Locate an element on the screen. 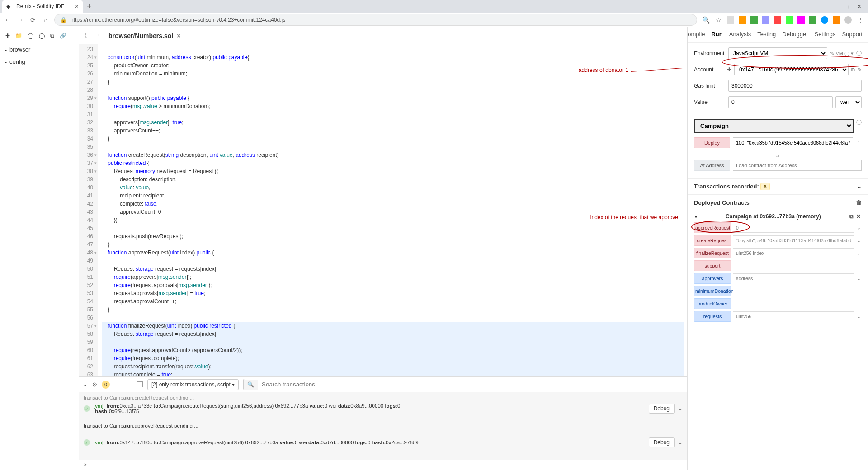 The height and width of the screenshot is (470, 868). browser-tab: ◆ Remix - Solidity IDE × is located at coordinates (42, 6).